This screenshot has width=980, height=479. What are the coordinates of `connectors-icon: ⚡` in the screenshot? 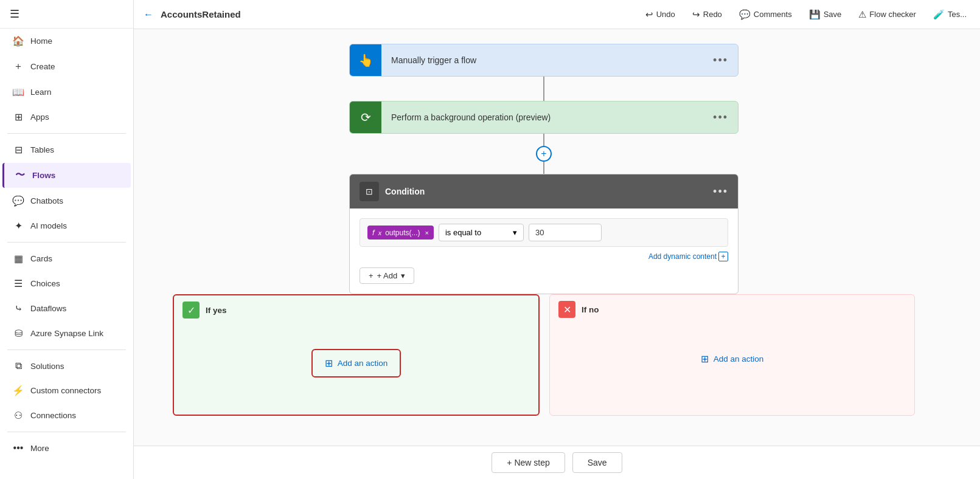 It's located at (18, 390).